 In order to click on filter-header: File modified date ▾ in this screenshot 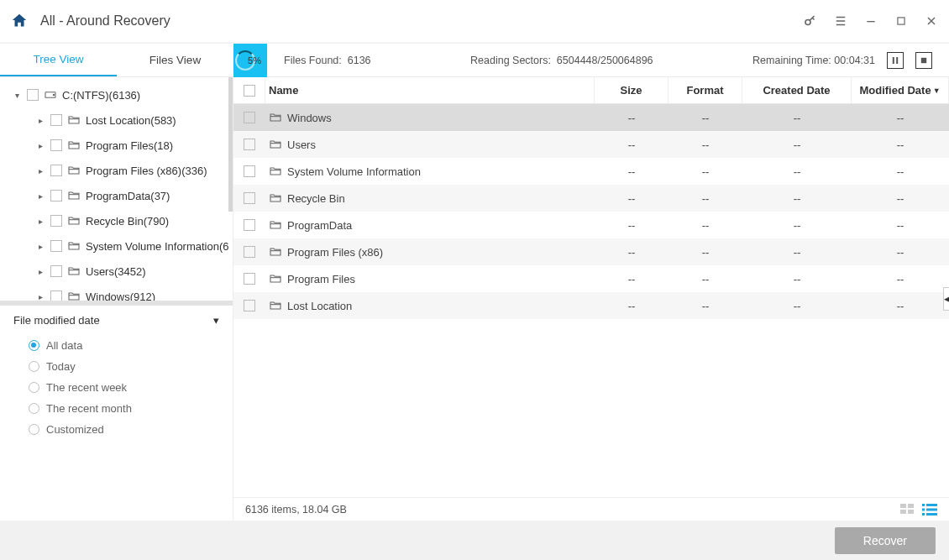, I will do `click(116, 321)`.